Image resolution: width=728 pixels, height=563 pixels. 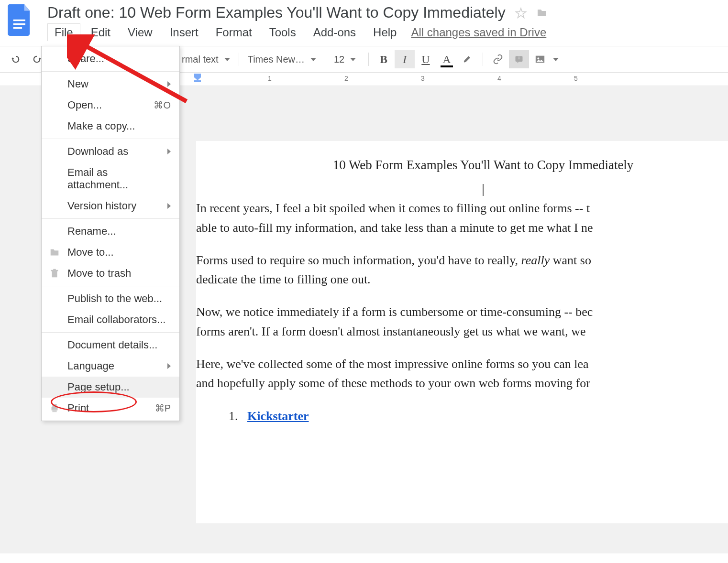 I want to click on insert-link-button, so click(x=498, y=59).